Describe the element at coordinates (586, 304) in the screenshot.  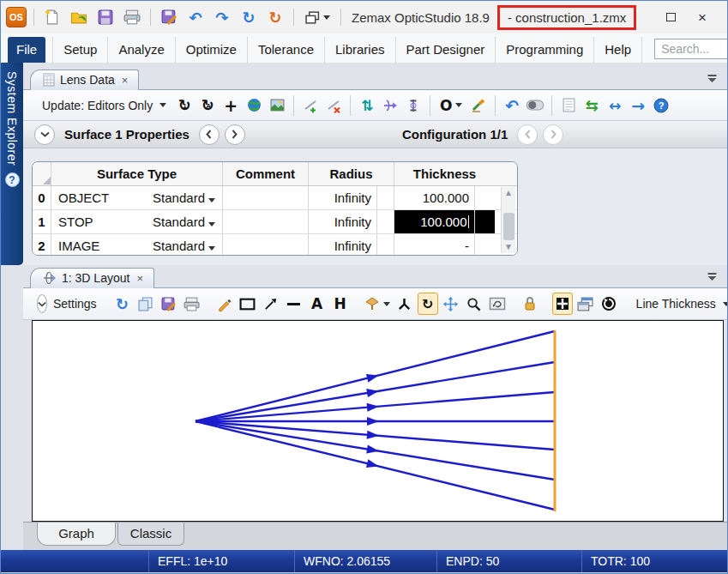
I see `copy-window-icon` at that location.